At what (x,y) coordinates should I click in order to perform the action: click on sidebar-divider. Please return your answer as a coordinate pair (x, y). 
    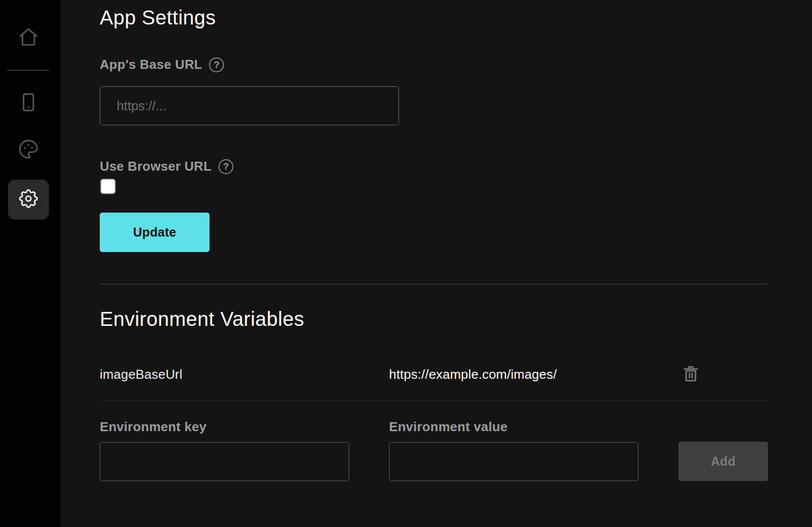
    Looking at the image, I should click on (28, 70).